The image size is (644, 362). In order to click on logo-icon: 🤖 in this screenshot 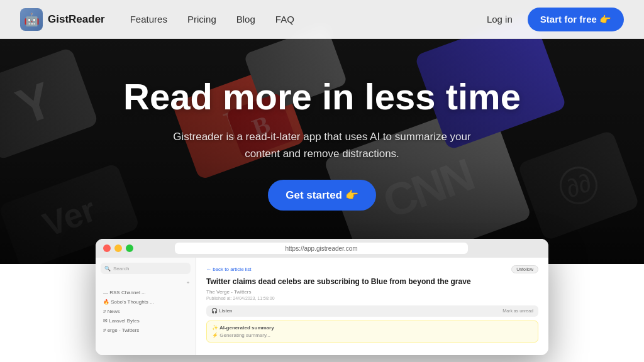, I will do `click(31, 19)`.